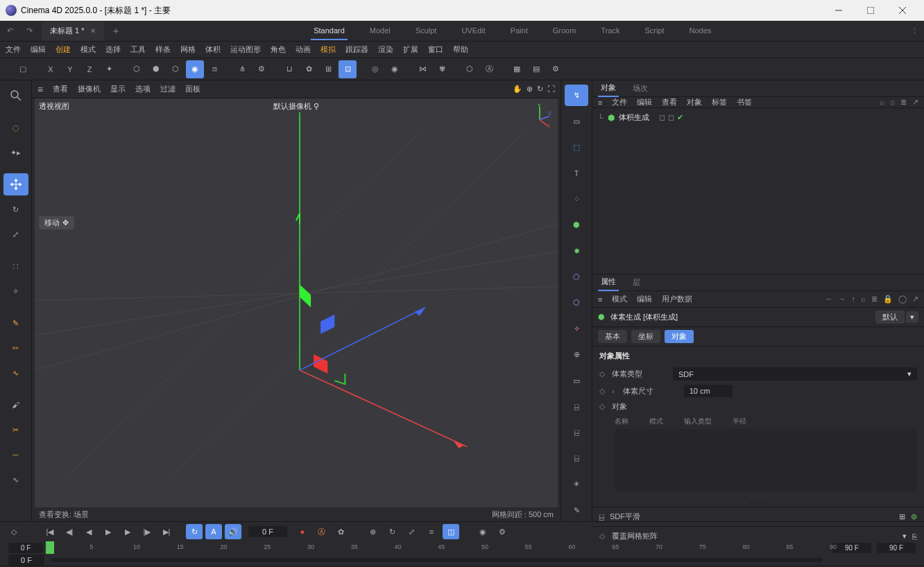 This screenshot has width=924, height=567. Describe the element at coordinates (395, 69) in the screenshot. I see `circle2-icon: ◉` at that location.